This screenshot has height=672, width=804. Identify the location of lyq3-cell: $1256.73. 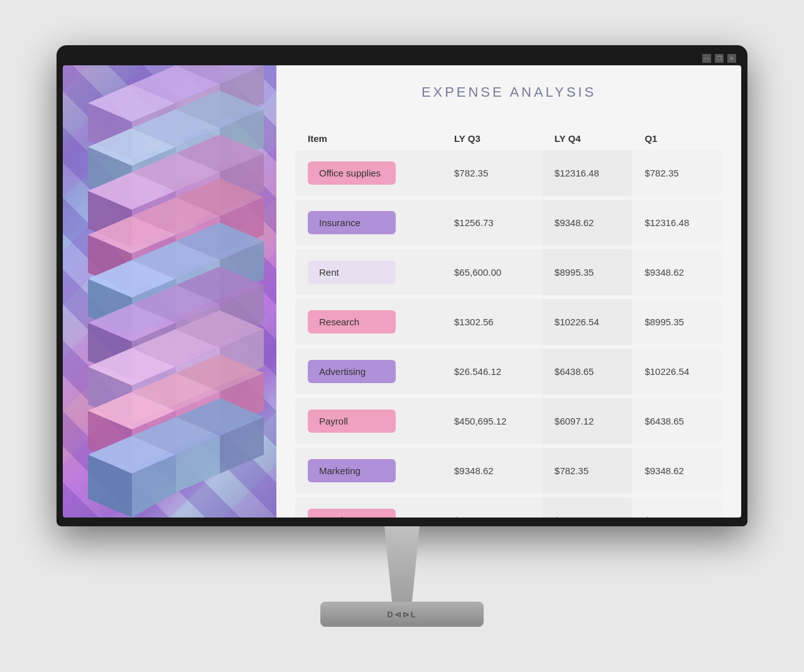
(492, 222).